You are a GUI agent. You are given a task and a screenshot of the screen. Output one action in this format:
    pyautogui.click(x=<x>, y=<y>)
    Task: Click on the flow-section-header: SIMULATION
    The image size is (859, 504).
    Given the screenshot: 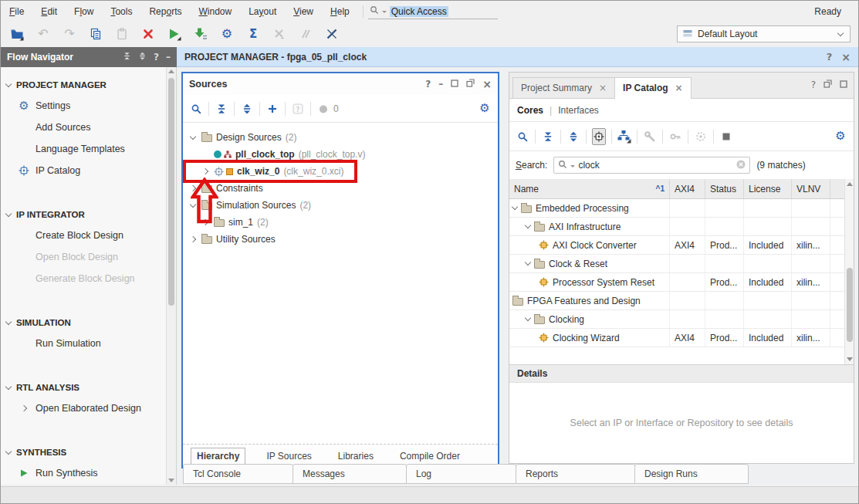 What is the action you would take?
    pyautogui.click(x=88, y=323)
    